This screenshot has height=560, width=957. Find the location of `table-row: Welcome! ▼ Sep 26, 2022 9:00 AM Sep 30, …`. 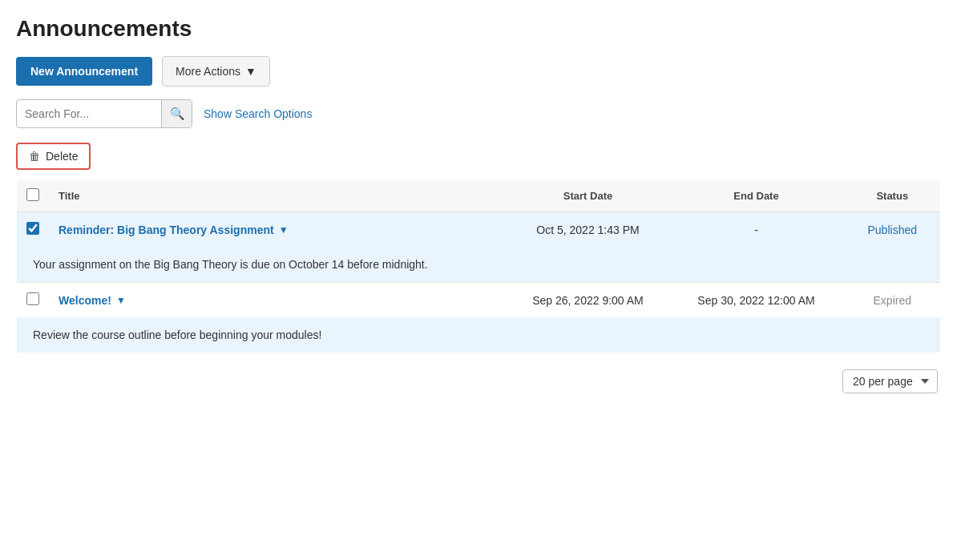

table-row: Welcome! ▼ Sep 26, 2022 9:00 AM Sep 30, … is located at coordinates (479, 300).